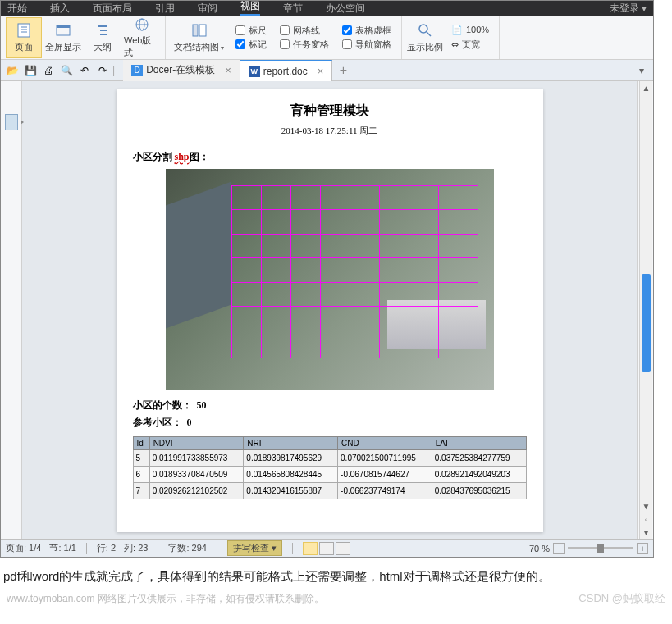 The image size is (672, 624). I want to click on page-width-icon: ⇔, so click(455, 44).